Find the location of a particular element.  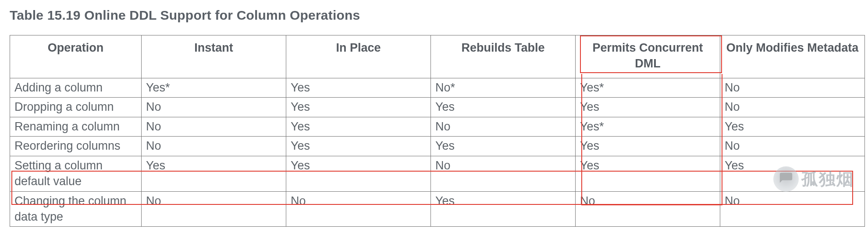

table-row: Dropping a column No Yes Yes Yes No is located at coordinates (438, 107).